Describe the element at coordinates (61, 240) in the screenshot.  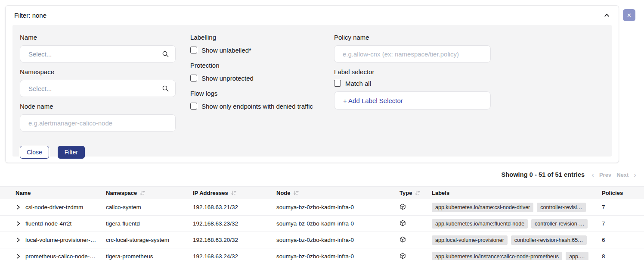
I see `endpoint-name: local-volume-provisioner-…` at that location.